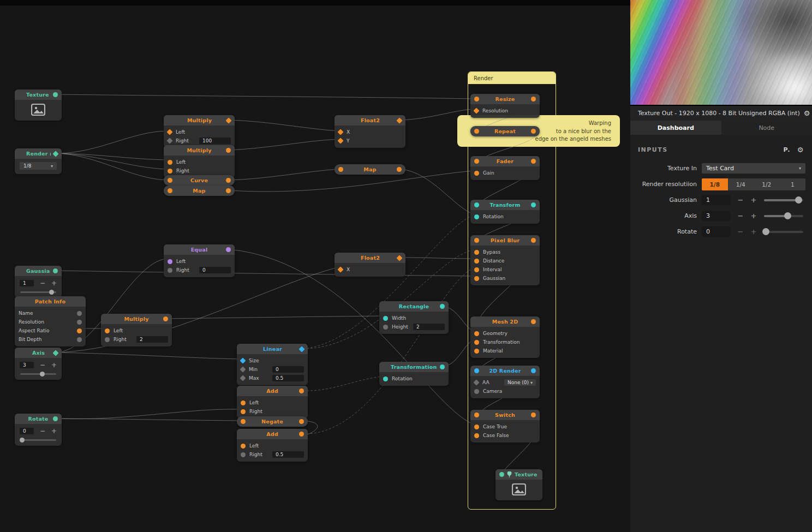 The height and width of the screenshot is (532, 812). What do you see at coordinates (215, 270) in the screenshot?
I see `value-field: 0` at bounding box center [215, 270].